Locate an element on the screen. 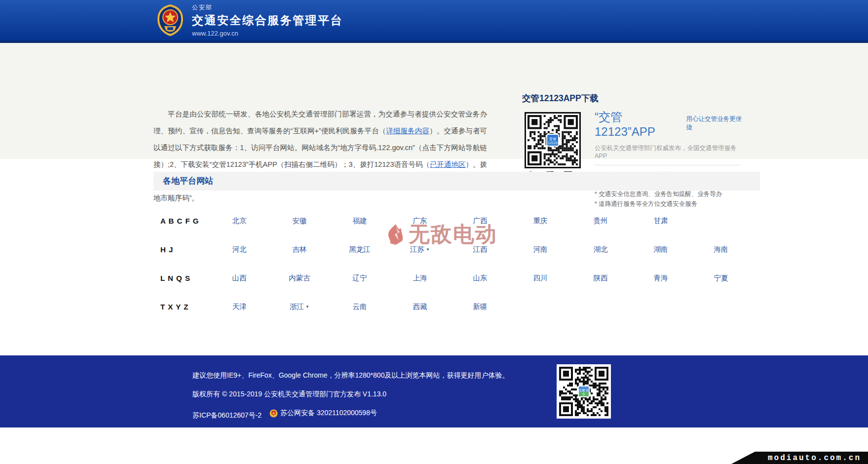 The image size is (868, 464). app-subtitle: 公安机关交通管理部门权威发布，全国交通管理服务APP is located at coordinates (667, 155).